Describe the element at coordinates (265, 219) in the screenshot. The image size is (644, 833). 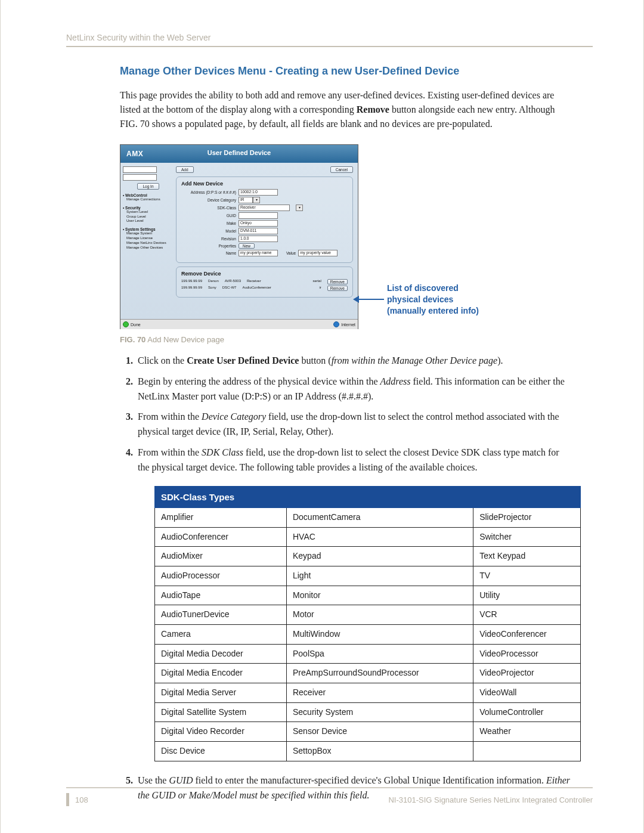
I see `add-new-device-panel: Add New Device Address (D:P:S or #.#.#.#…` at that location.